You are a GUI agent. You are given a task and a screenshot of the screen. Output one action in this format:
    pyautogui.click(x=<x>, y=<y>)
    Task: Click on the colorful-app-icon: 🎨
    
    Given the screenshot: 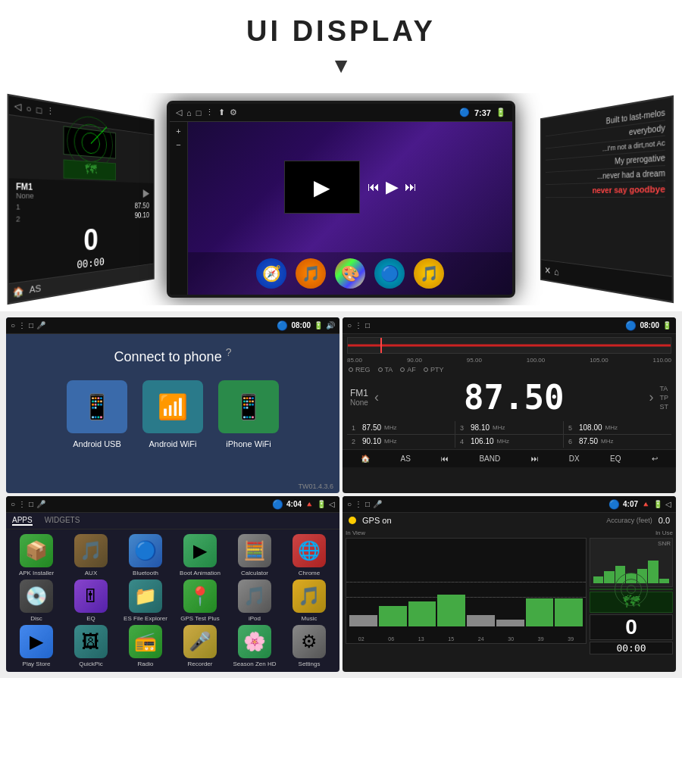 What is the action you would take?
    pyautogui.click(x=350, y=273)
    